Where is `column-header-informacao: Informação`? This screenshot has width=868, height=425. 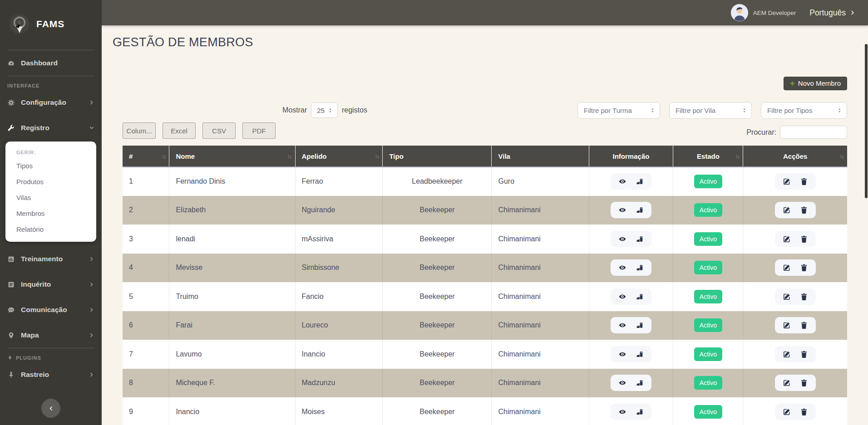
column-header-informacao: Informação is located at coordinates (631, 156).